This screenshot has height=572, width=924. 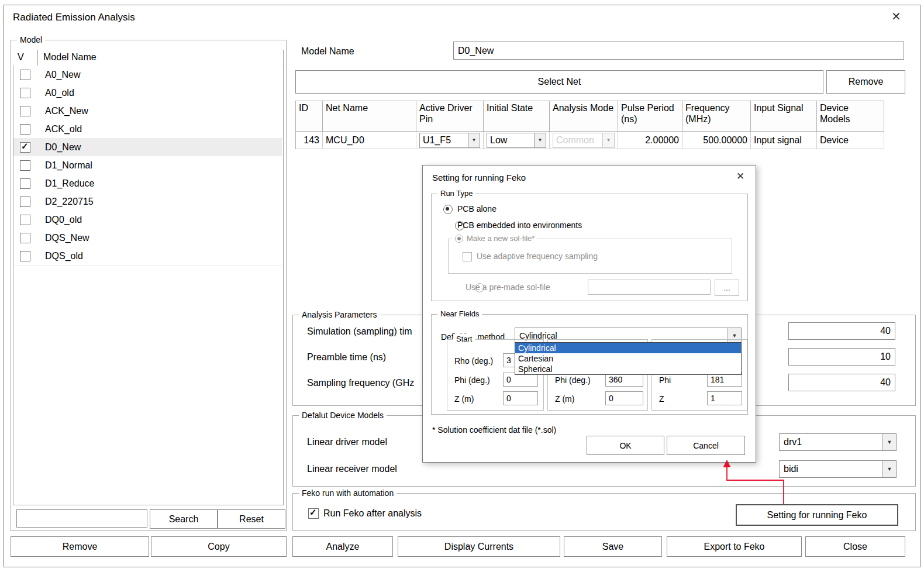 What do you see at coordinates (147, 238) in the screenshot?
I see `list-item: DQS_New` at bounding box center [147, 238].